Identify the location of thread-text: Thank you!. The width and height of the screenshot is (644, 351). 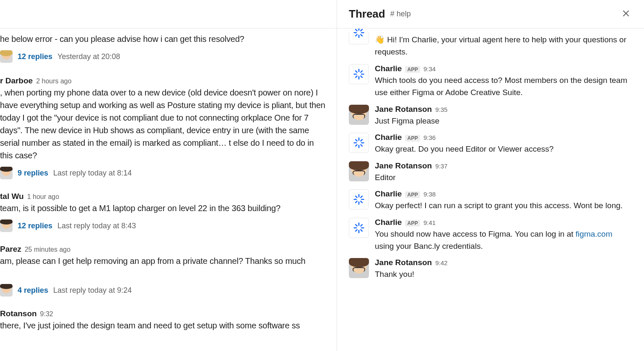
(504, 274).